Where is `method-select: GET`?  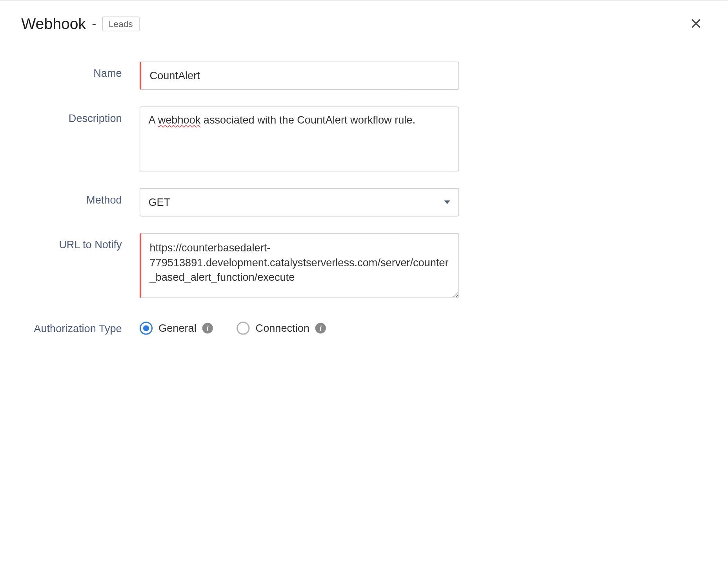 method-select: GET is located at coordinates (299, 202).